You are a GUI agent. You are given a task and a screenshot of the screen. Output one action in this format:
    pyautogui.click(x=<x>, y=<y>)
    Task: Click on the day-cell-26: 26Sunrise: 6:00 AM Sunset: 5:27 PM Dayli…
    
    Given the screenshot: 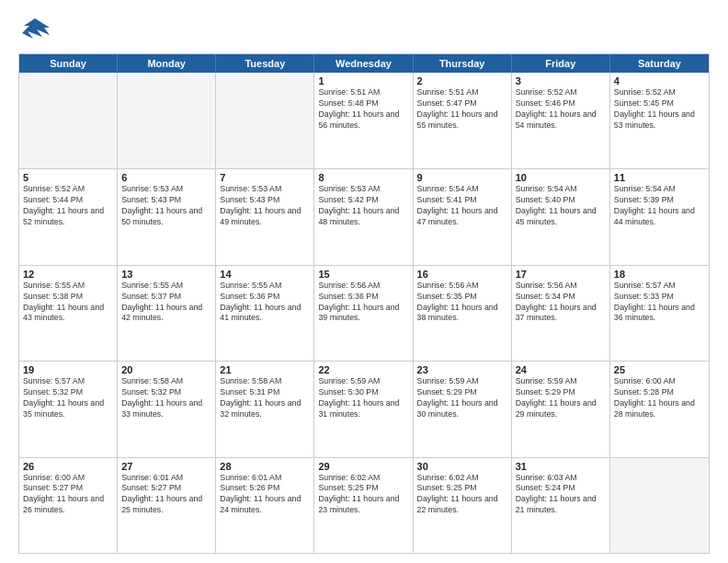 What is the action you would take?
    pyautogui.click(x=68, y=506)
    